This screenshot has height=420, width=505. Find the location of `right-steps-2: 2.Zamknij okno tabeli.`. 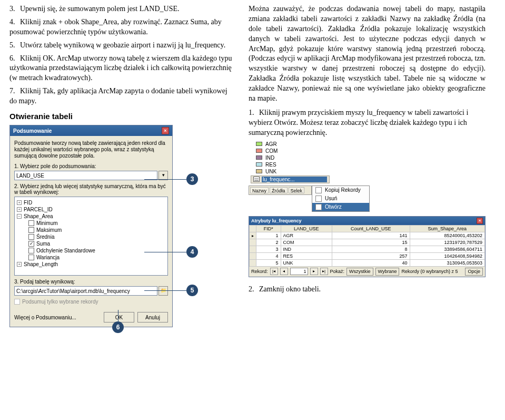

right-steps-2: 2.Zamknij okno tabeli. is located at coordinates (367, 290).